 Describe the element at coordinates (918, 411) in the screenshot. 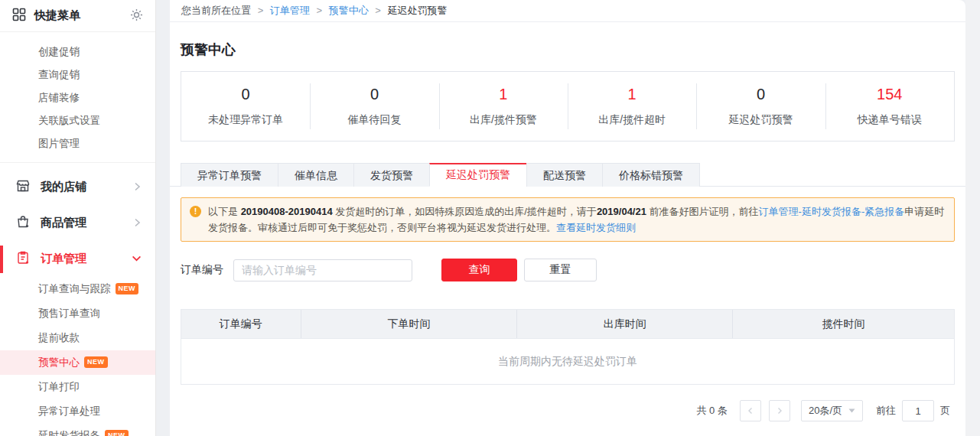

I see `goto-page-input` at that location.